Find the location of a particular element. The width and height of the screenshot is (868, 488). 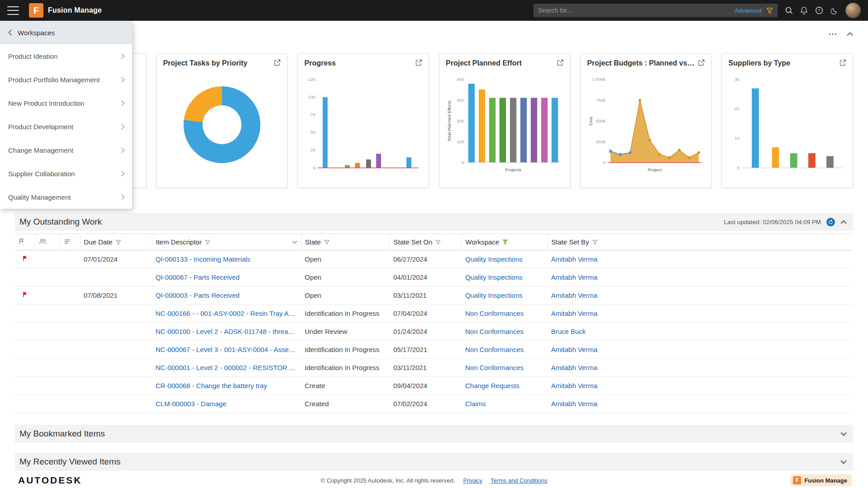

column-state-set-by: State Set By is located at coordinates (700, 242).